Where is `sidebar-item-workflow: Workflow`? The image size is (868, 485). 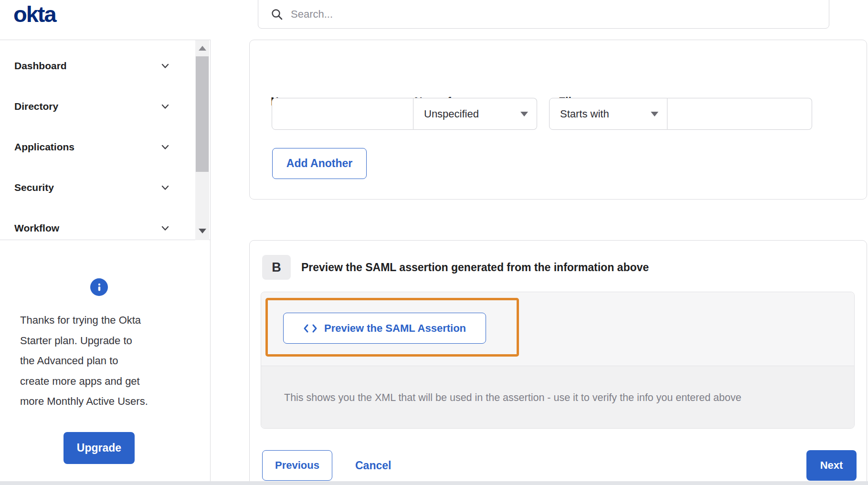 sidebar-item-workflow: Workflow is located at coordinates (105, 224).